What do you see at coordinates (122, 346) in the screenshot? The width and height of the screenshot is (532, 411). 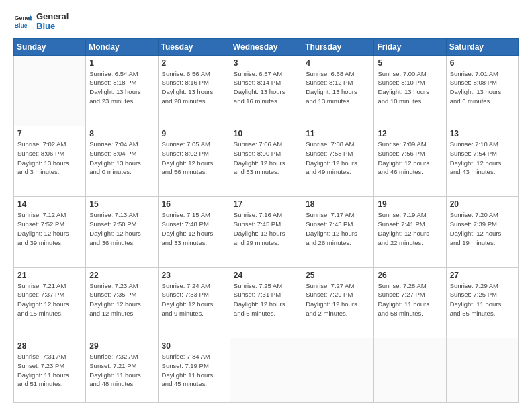 I see `day-number: 29` at bounding box center [122, 346].